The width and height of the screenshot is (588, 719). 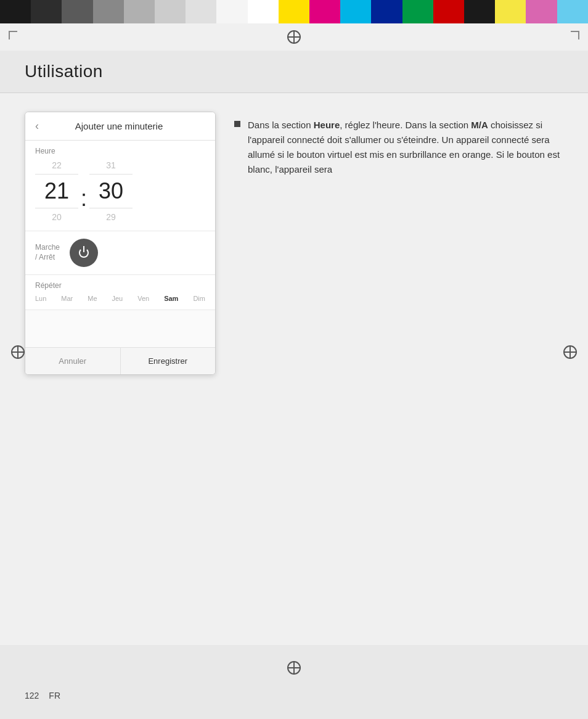 I want to click on swatch-cyan, so click(x=356, y=12).